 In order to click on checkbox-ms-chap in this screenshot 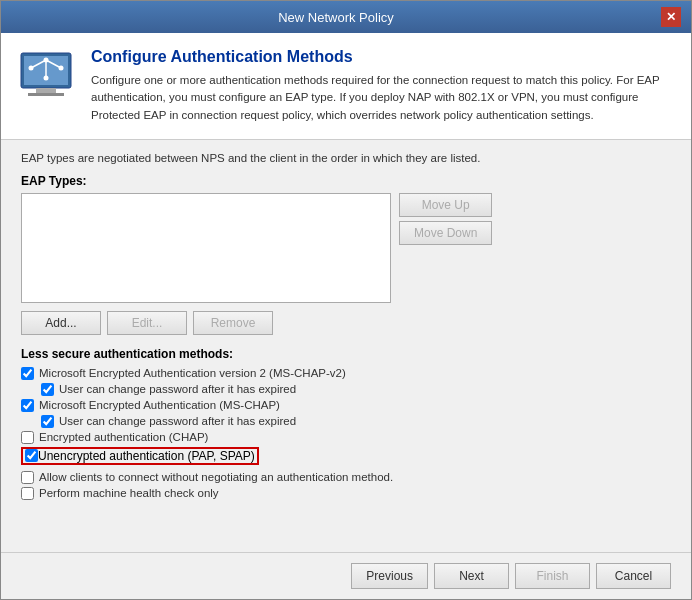, I will do `click(28, 406)`.